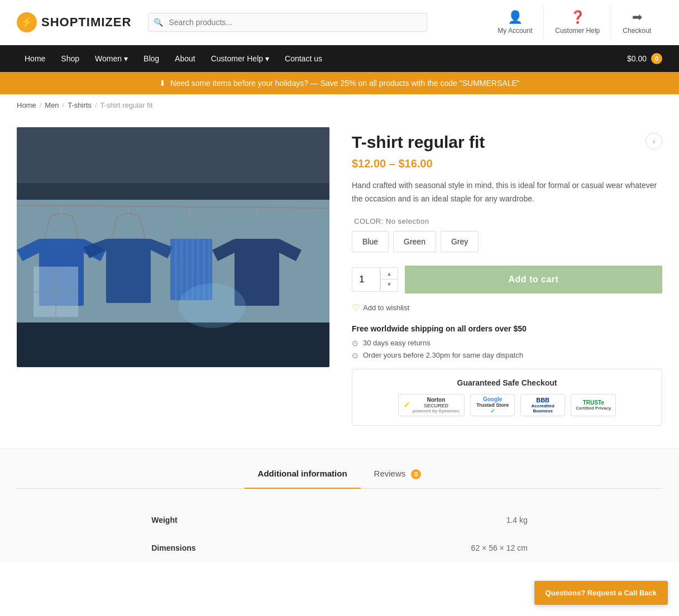  Describe the element at coordinates (396, 343) in the screenshot. I see `returns-text: 30 days easy returns` at that location.